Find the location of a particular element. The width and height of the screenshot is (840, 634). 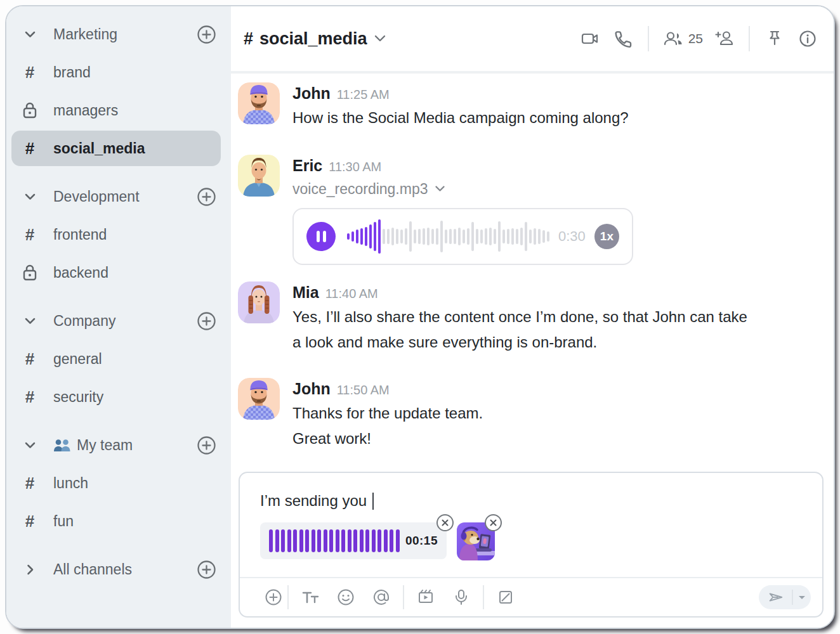

sidebar-item-general: #general is located at coordinates (119, 359).